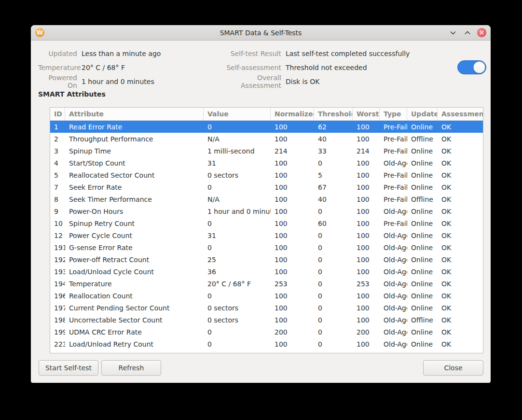 The image size is (522, 420). Describe the element at coordinates (58, 82) in the screenshot. I see `info-label: Powered On` at that location.